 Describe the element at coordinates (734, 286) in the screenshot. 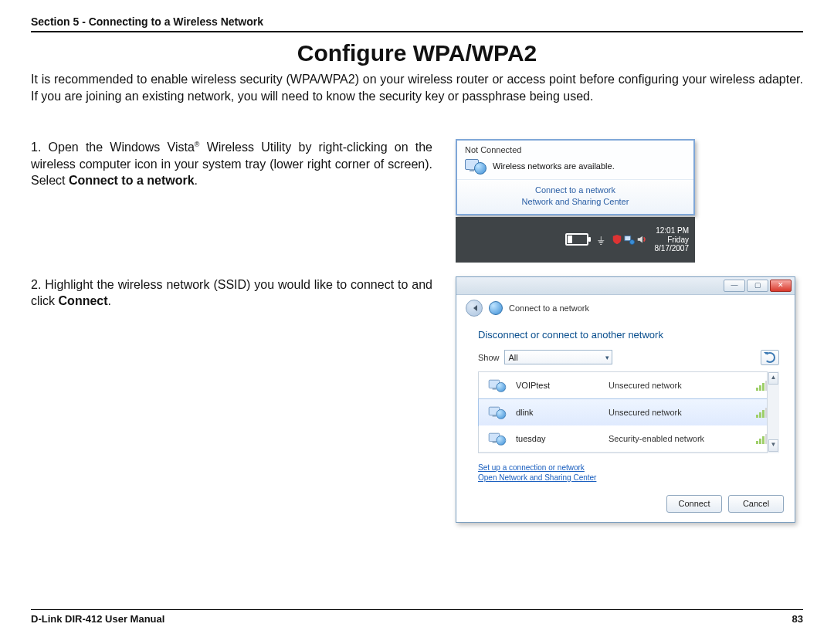

I see `minimize-button: —` at that location.